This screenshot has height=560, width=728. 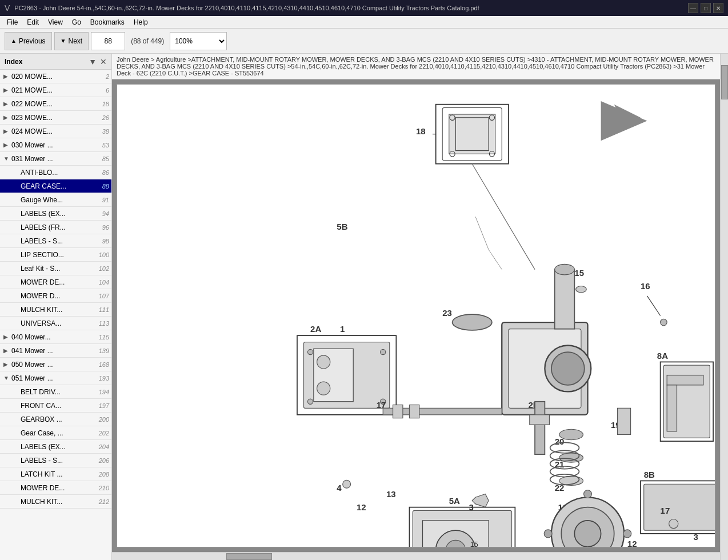 I want to click on menu-help: Help, so click(x=141, y=22).